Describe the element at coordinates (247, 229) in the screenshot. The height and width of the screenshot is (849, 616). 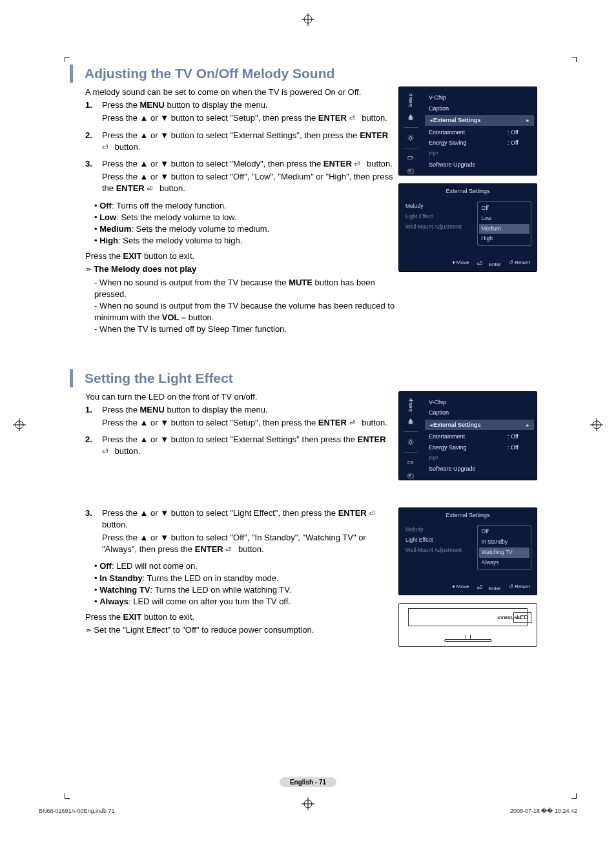
I see `option-item: Medium: Sets the melody volume to medium…` at that location.